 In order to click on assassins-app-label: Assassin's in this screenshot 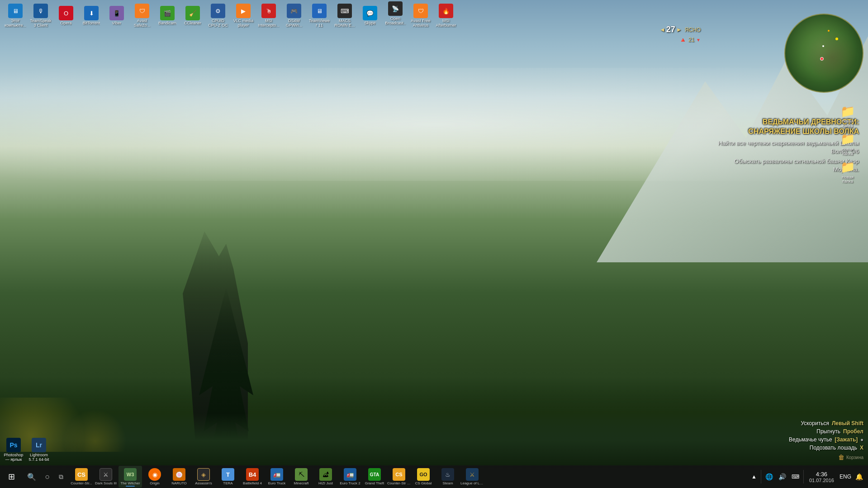, I will do `click(204, 483)`.